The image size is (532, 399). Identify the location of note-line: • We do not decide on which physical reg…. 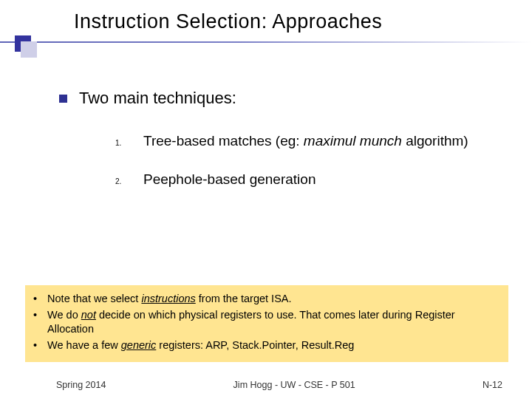
(267, 322).